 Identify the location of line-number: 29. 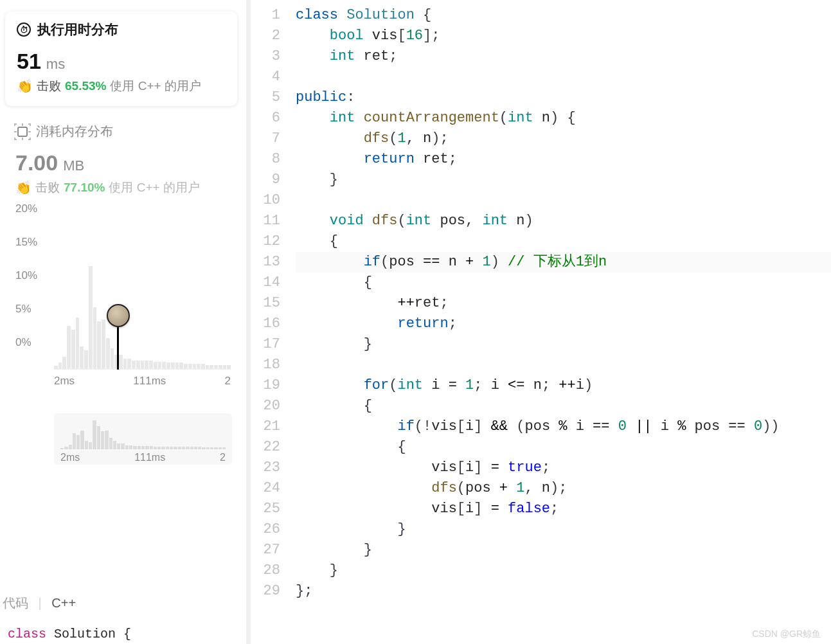
(265, 591).